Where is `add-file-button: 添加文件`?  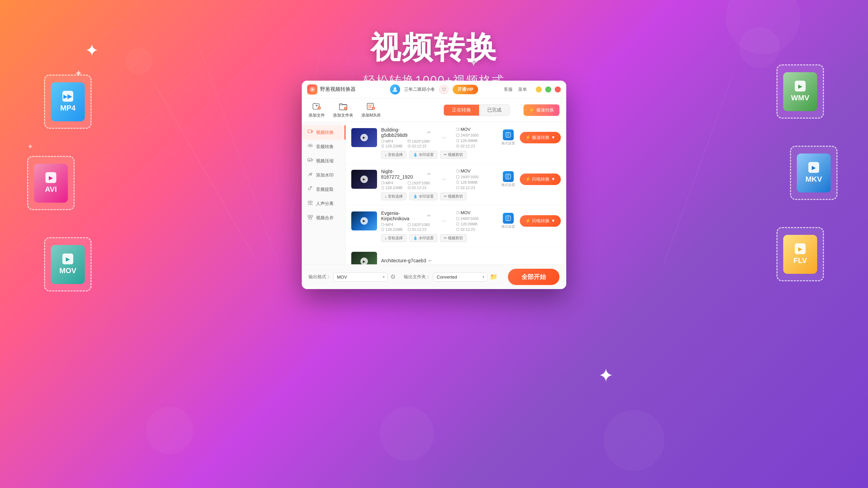 add-file-button: 添加文件 is located at coordinates (317, 110).